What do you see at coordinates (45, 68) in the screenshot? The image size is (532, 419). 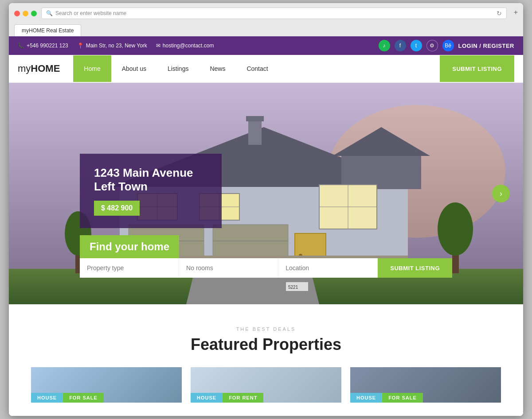 I see `logo-home: HOME` at bounding box center [45, 68].